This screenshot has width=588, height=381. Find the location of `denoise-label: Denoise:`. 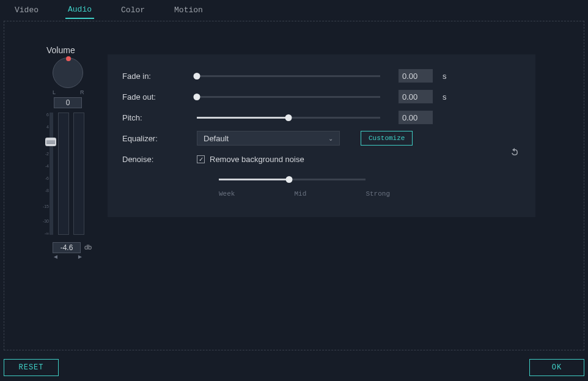

denoise-label: Denoise: is located at coordinates (156, 159).